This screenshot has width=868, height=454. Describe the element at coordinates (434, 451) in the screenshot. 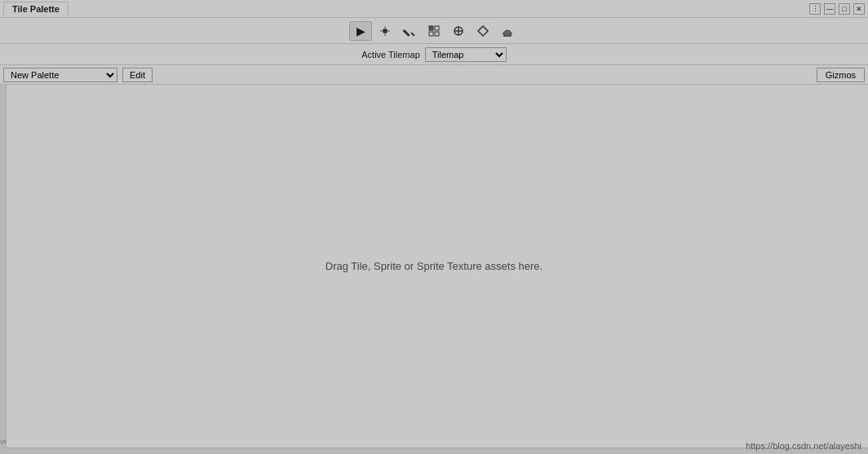

I see `horizontal-scrollbar` at that location.